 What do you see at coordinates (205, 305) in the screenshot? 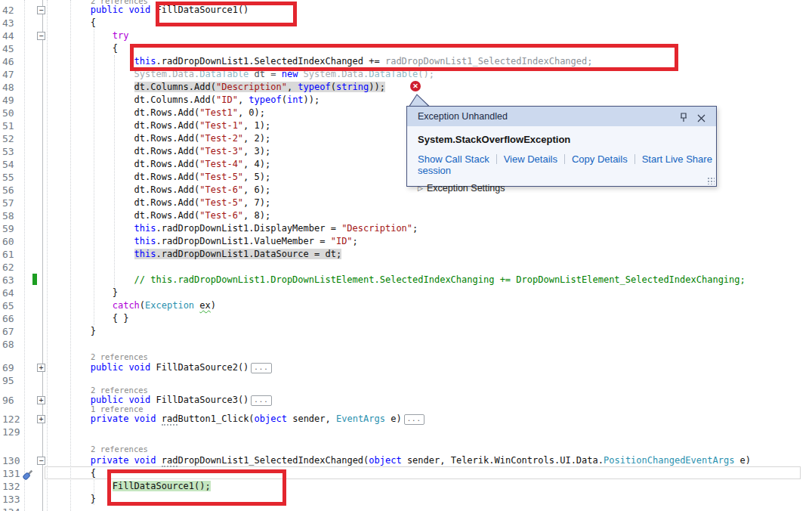
I see `code-token: ex` at bounding box center [205, 305].